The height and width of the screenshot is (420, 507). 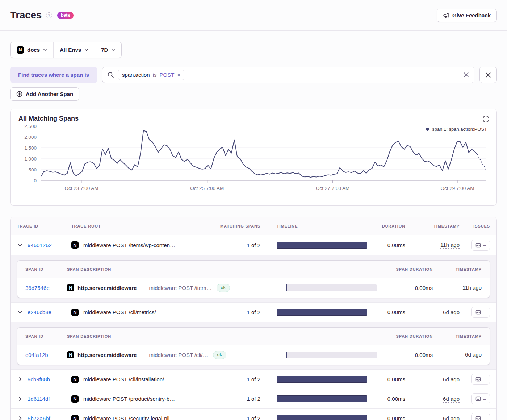 What do you see at coordinates (456, 129) in the screenshot?
I see `chart-legend: span 1: span.action:POST` at bounding box center [456, 129].